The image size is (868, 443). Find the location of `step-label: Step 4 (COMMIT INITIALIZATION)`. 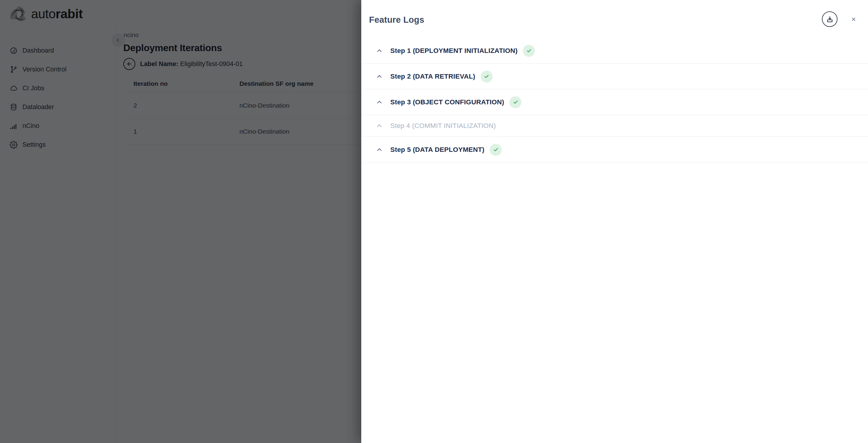

step-label: Step 4 (COMMIT INITIALIZATION) is located at coordinates (443, 126).